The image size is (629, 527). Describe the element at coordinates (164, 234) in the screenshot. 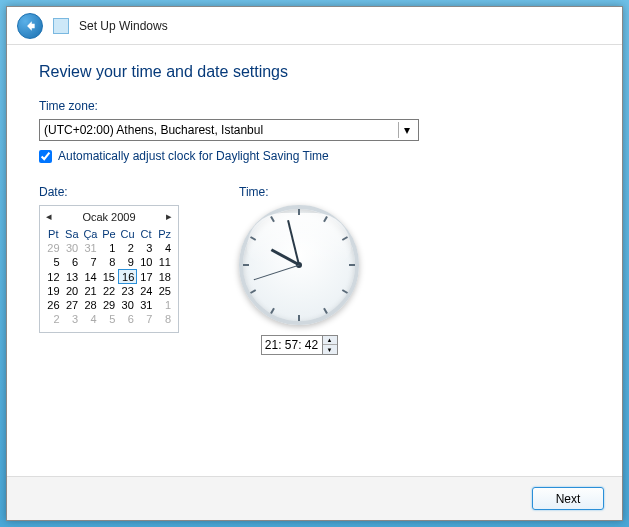

I see `calendar-weekday: Pz` at that location.